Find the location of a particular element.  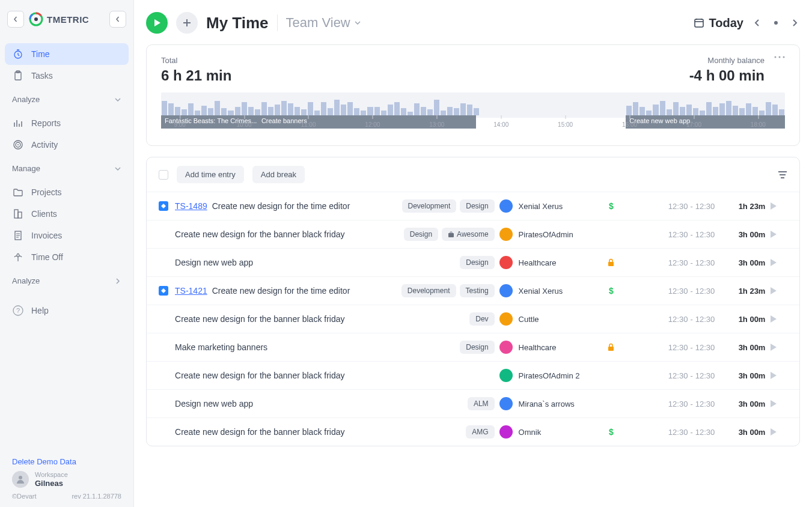

dollar-icon: $ is located at coordinates (611, 206).